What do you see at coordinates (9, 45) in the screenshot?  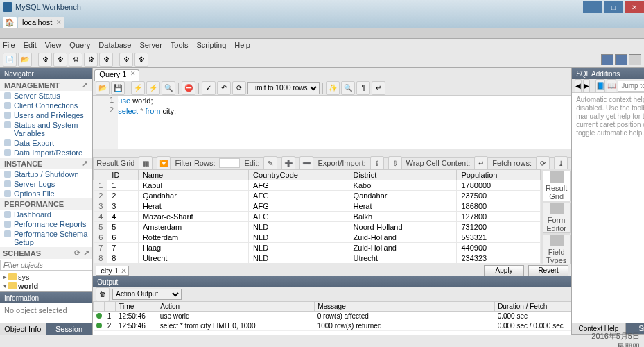 I see `menu-file: File` at bounding box center [9, 45].